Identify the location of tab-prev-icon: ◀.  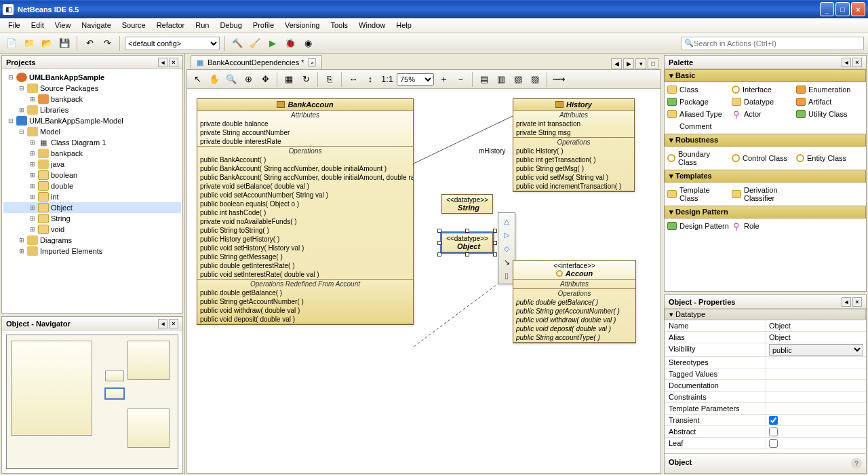
(616, 64).